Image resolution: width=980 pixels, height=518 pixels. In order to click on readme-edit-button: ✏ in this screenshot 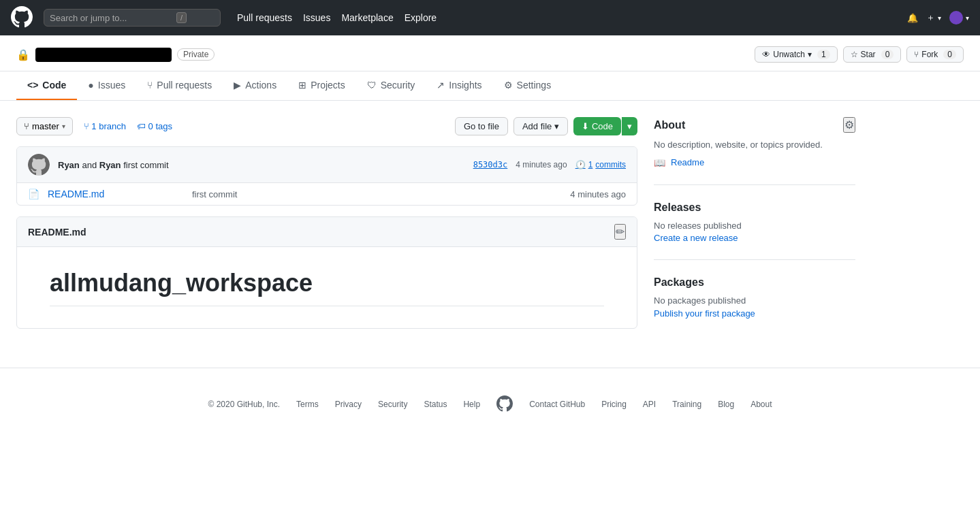, I will do `click(620, 231)`.